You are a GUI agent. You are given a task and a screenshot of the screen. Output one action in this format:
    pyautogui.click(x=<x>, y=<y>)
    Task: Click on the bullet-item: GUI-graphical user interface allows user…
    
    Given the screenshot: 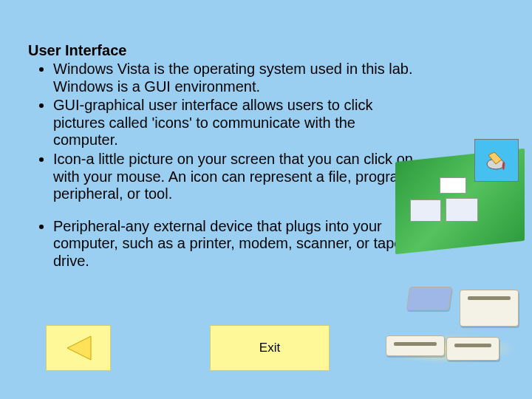 What is the action you would take?
    pyautogui.click(x=236, y=123)
    